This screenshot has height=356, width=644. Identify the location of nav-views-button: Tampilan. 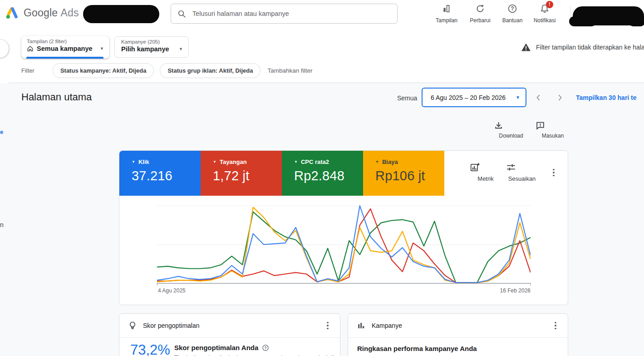
(447, 14).